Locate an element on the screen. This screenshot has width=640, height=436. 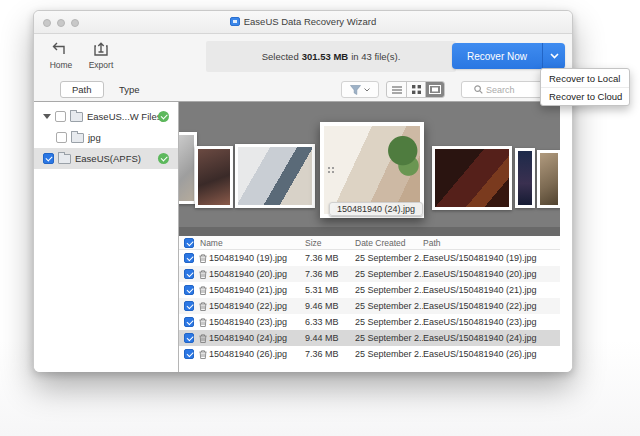
export-icon is located at coordinates (101, 49).